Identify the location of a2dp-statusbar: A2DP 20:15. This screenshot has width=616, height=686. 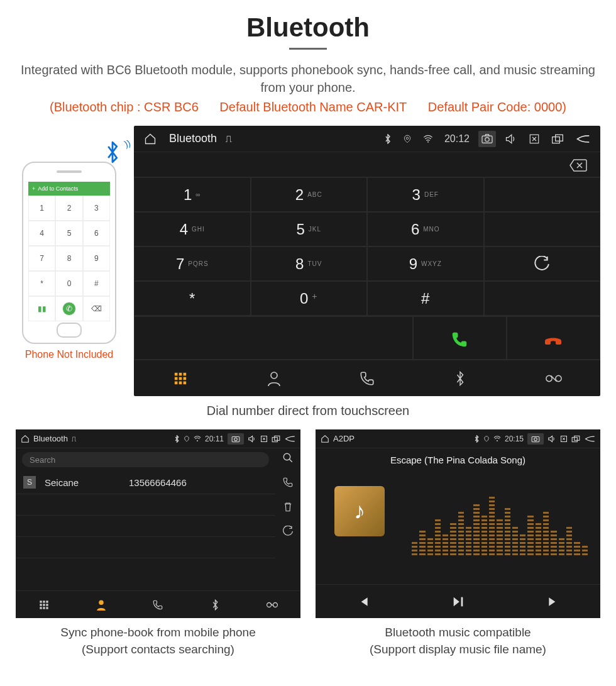
(458, 439).